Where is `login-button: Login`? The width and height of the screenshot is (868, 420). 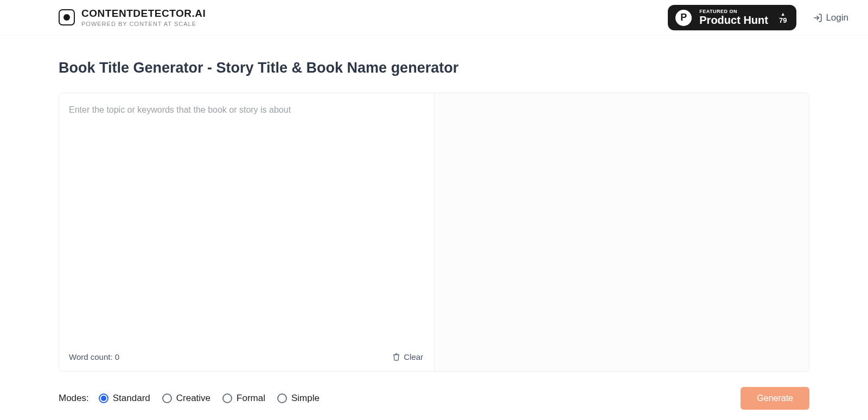
login-button: Login is located at coordinates (831, 18).